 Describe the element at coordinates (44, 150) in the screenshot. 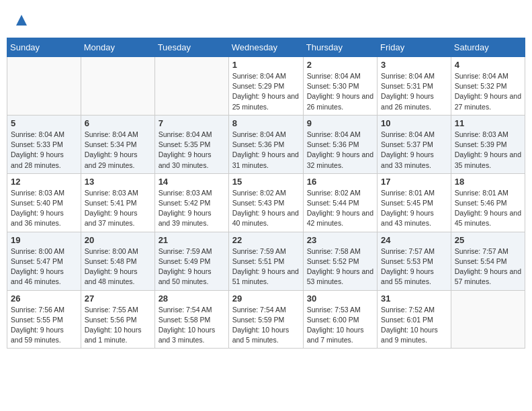

I see `day-info: Sunrise: 8:04 AM Sunset: 5:33 PM Dayligh…` at that location.